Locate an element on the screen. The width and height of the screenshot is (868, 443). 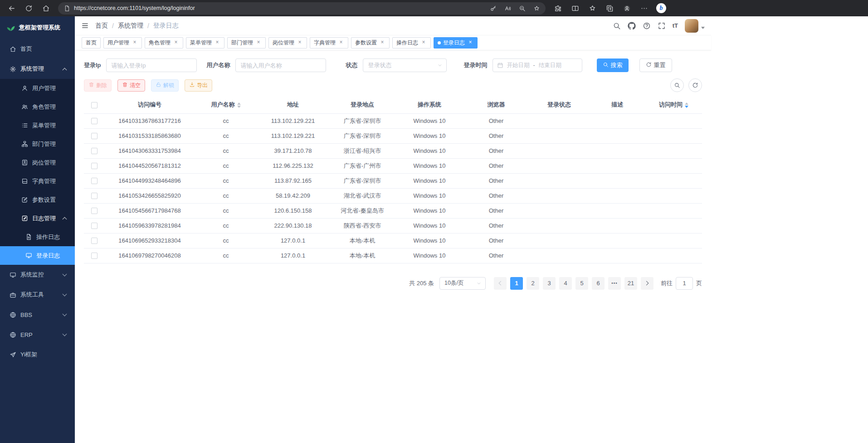
sidebar-item-log-management: 日志管理 is located at coordinates (37, 219).